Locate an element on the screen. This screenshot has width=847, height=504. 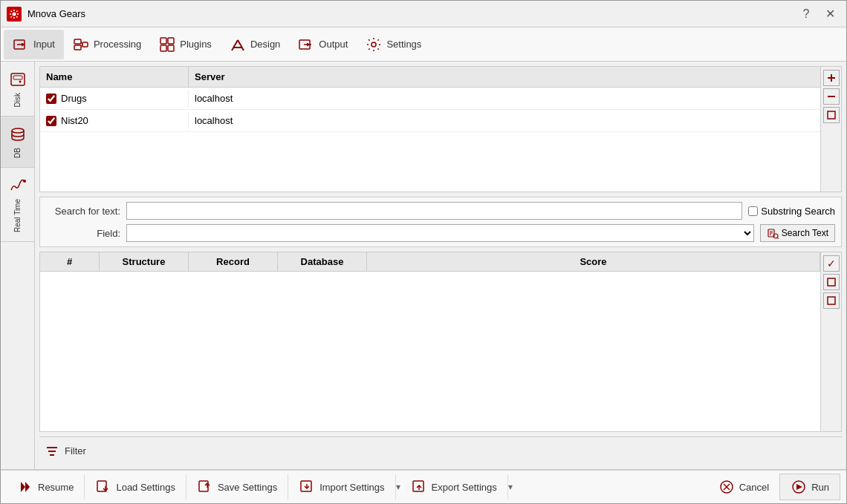
import-settings-label: Import Settings is located at coordinates (352, 487).